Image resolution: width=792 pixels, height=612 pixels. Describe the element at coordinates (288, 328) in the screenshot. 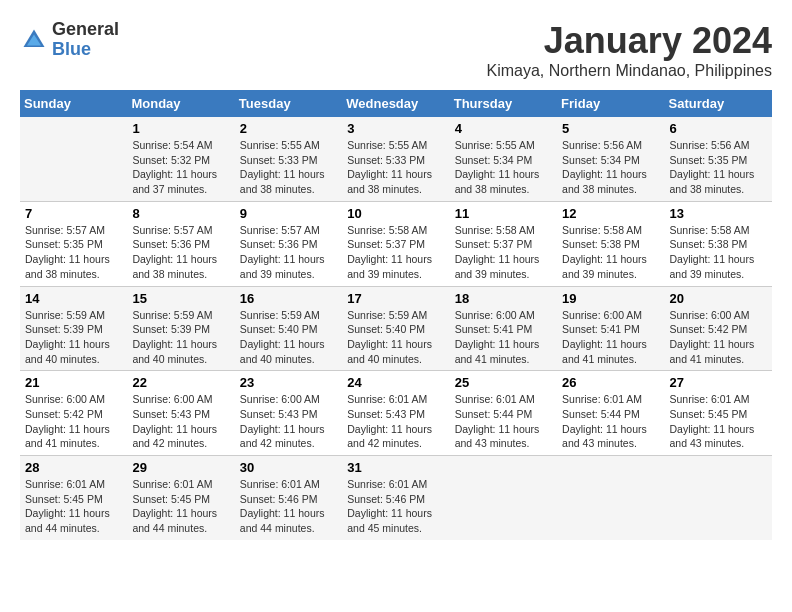

I see `calendar-cell: 16Sunrise: 5:59 AMSunset: 5:40 PMDayligh…` at that location.